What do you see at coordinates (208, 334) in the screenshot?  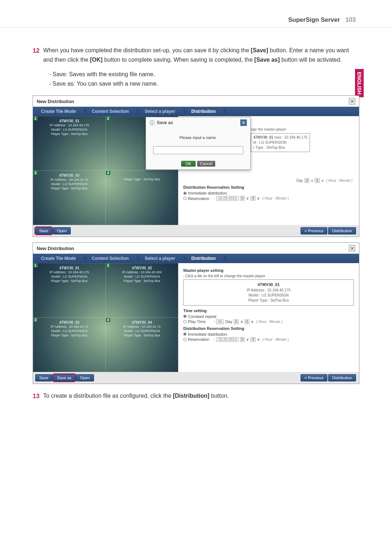 I see `immediate-label-2: Immediate distribution` at bounding box center [208, 334].